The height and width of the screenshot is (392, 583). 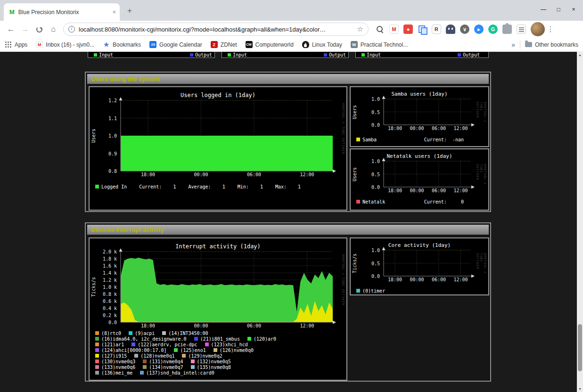 What do you see at coordinates (270, 44) in the screenshot?
I see `bookmark-item: CWComputerworld` at bounding box center [270, 44].